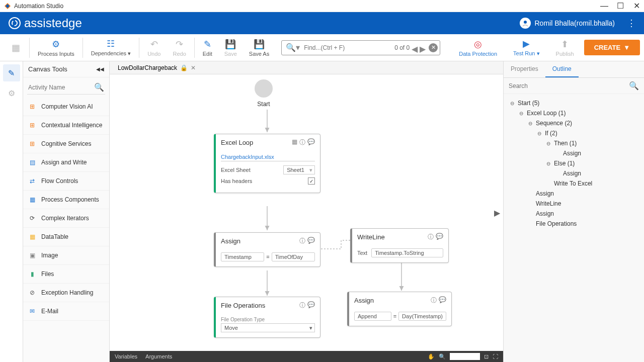  I want to click on excel-loop-node: Excel Loop ▦ⓘ💬 ChargebackInput.xlsx Exce…, so click(267, 163).